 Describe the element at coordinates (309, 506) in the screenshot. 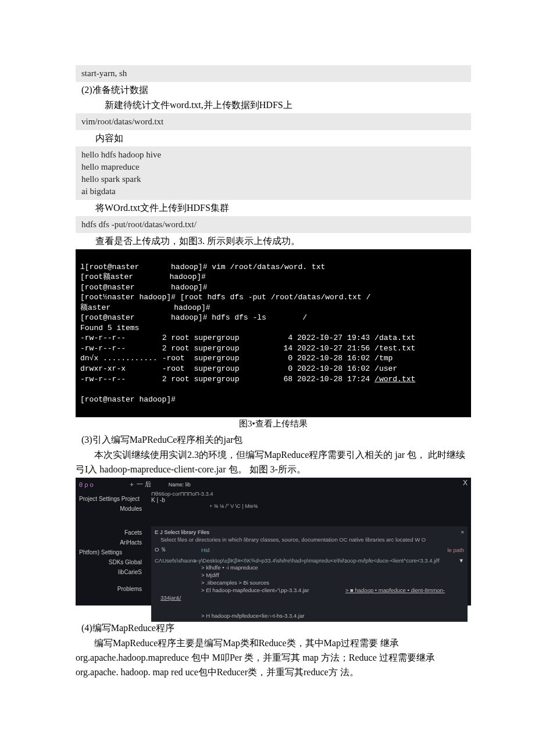

I see `ide-meta: + ⅜ ⅛ /° V \C | Mie⅜` at that location.